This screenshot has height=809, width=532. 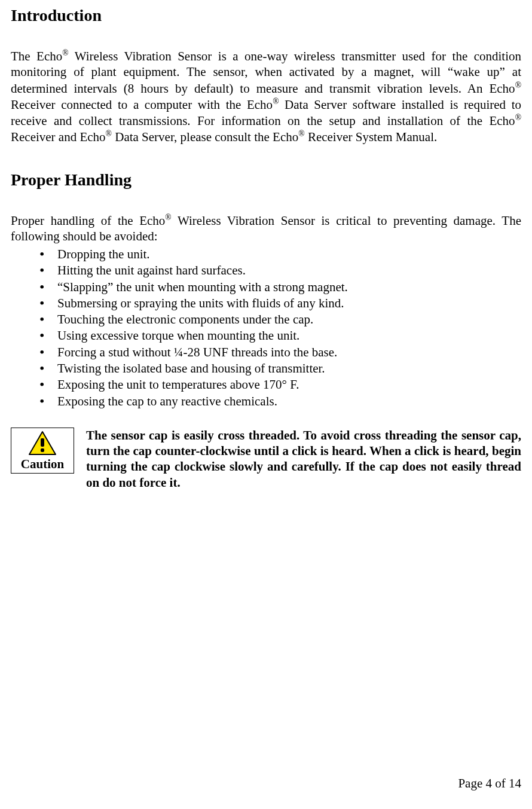 I want to click on intro-text-1: The Echo, so click(x=36, y=56).